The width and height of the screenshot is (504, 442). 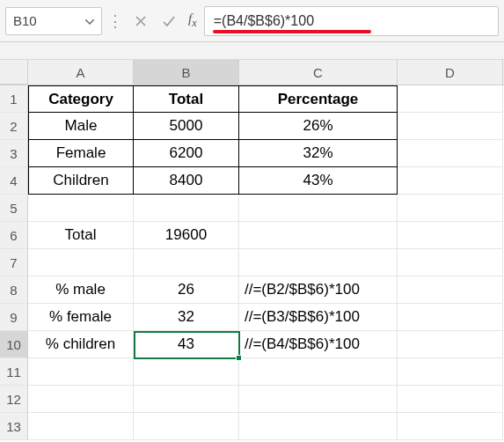 What do you see at coordinates (14, 426) in the screenshot?
I see `row-header-13: 13` at bounding box center [14, 426].